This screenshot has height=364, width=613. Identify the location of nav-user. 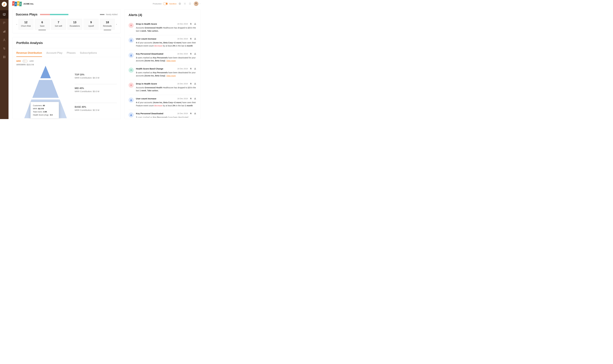
(4, 40).